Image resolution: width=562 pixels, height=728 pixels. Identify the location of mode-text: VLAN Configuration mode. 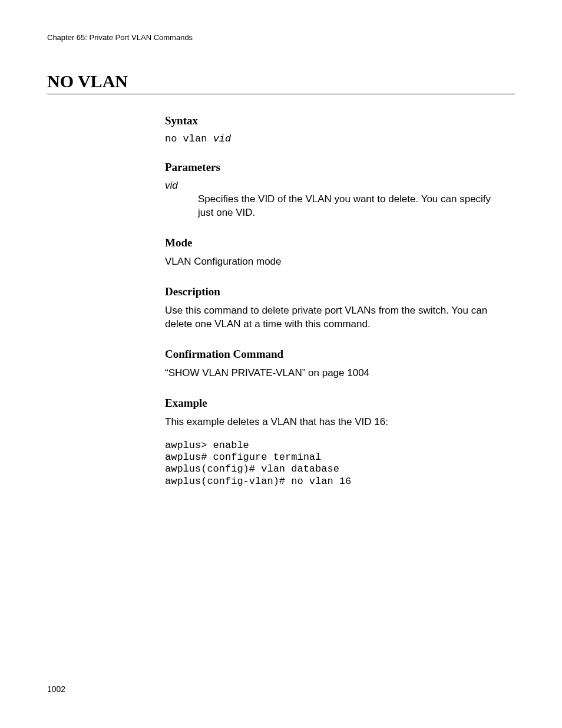
(336, 262).